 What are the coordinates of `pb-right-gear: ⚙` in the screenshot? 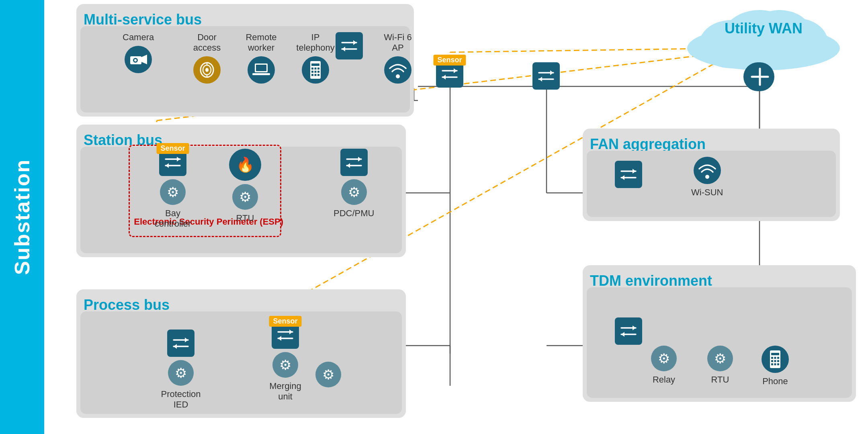 It's located at (328, 375).